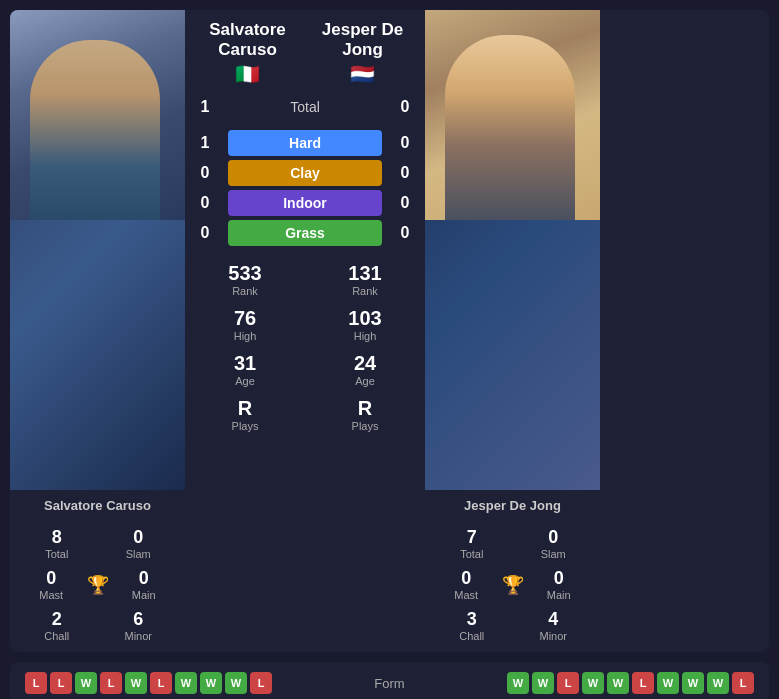 The image size is (779, 699). Describe the element at coordinates (98, 585) in the screenshot. I see `left-trophy-icon: 🏆` at that location.